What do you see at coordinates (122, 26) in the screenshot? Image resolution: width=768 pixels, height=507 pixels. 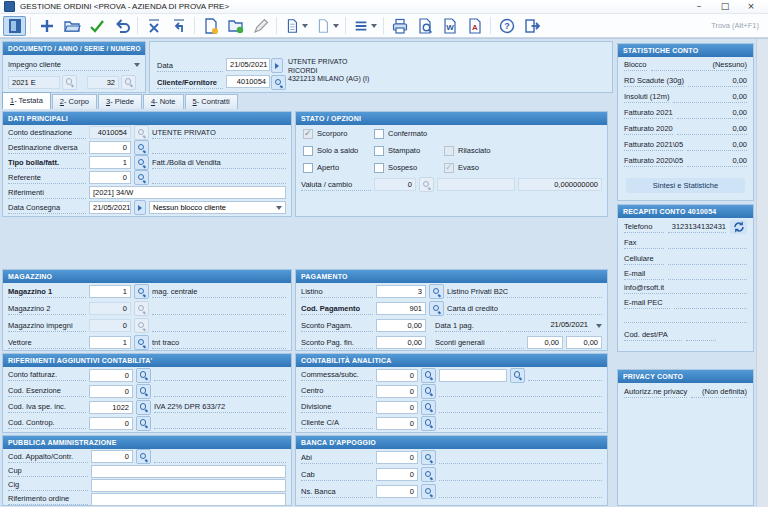 I see `undo-icon` at bounding box center [122, 26].